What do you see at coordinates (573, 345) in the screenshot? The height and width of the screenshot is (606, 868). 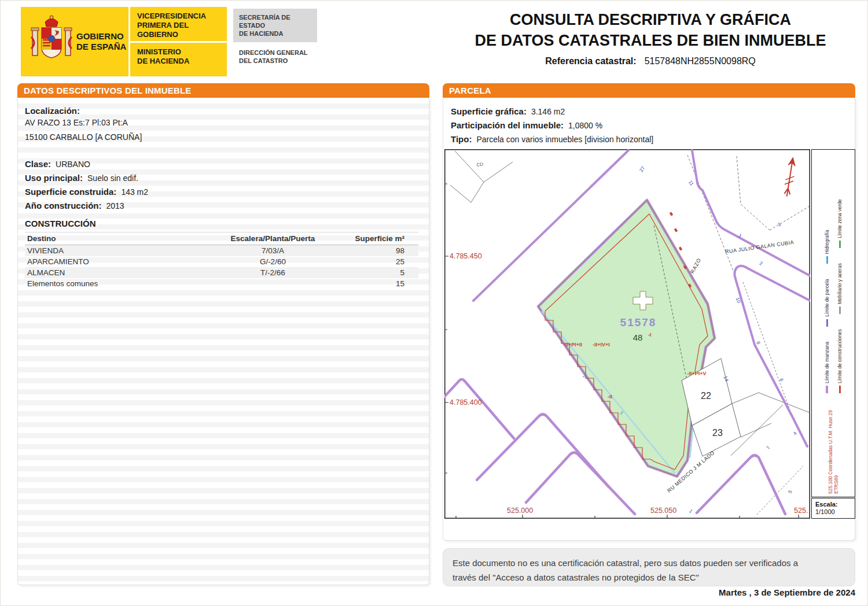 I see `svg-text: -II+PI+II` at bounding box center [573, 345].